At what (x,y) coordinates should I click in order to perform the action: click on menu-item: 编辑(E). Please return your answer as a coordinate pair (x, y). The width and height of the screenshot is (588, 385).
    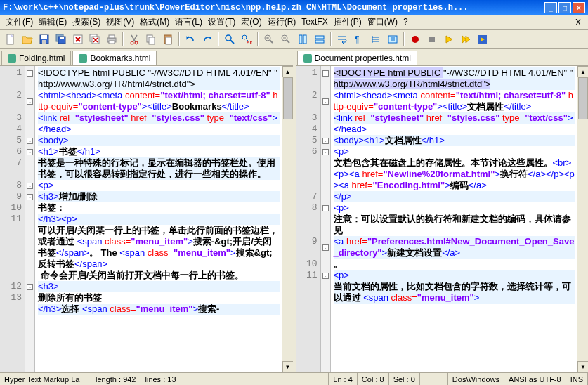
    Looking at the image, I should click on (53, 22).